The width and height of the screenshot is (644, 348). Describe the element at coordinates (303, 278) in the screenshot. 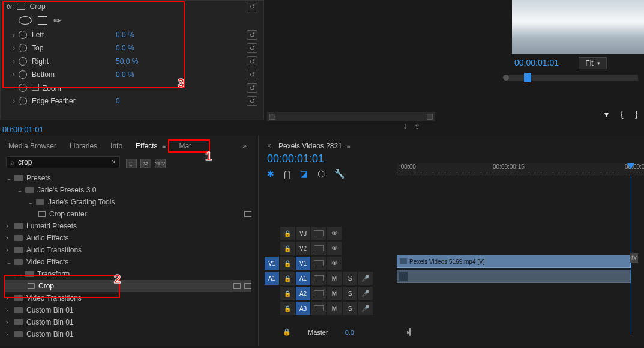

I see `track-label: A1` at that location.